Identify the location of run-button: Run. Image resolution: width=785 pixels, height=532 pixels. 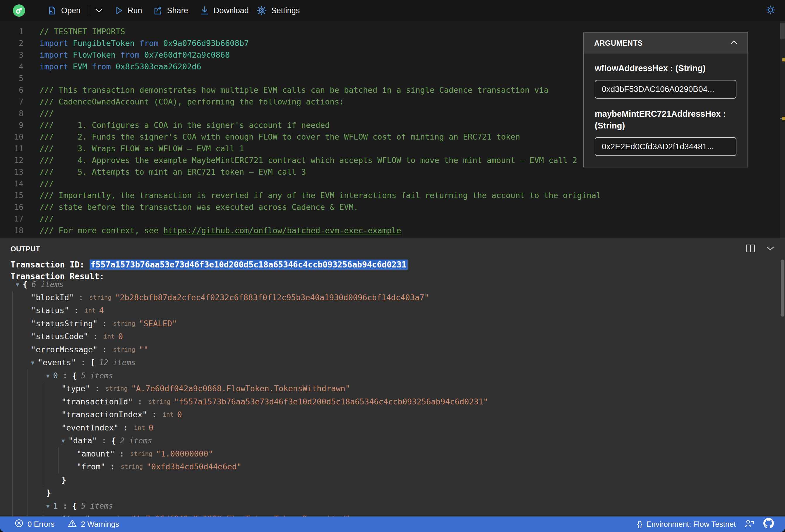
(128, 11).